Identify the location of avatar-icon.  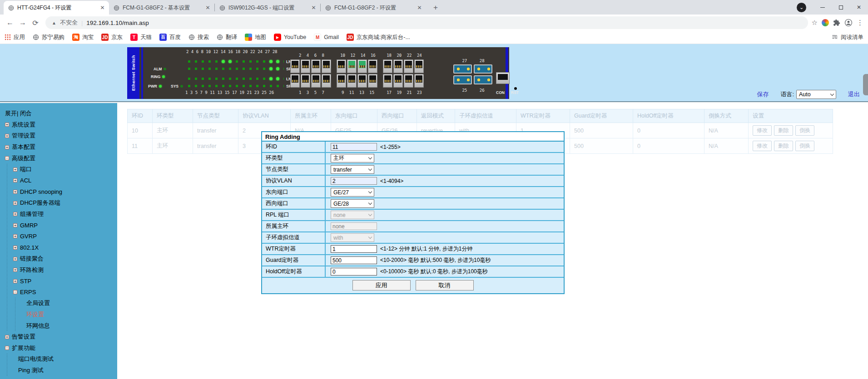
(848, 23).